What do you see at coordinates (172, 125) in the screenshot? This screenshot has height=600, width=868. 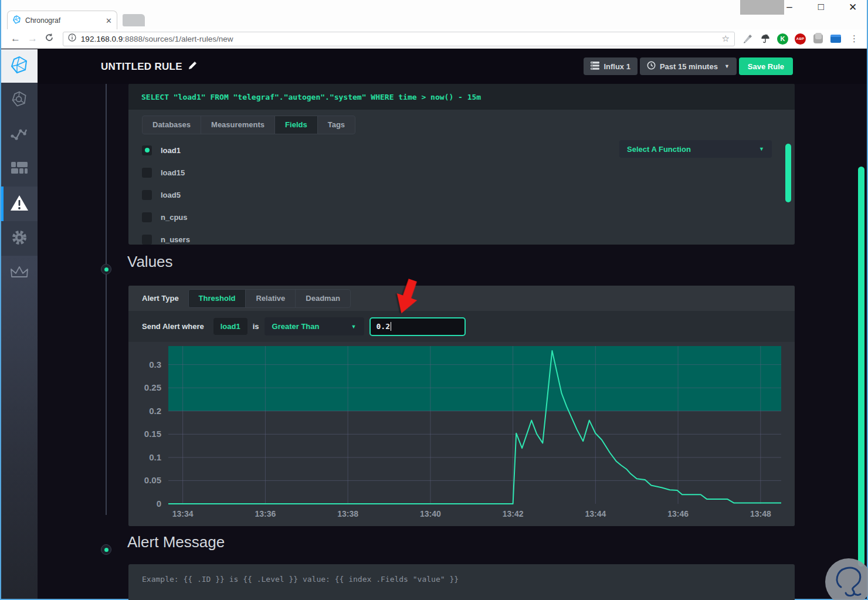 I see `tab-databases: Databases` at bounding box center [172, 125].